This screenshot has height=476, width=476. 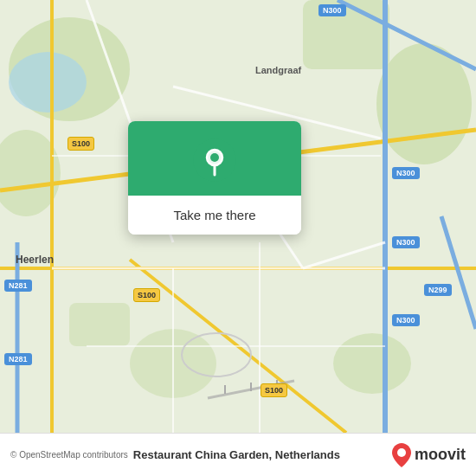 What do you see at coordinates (81, 144) in the screenshot?
I see `road-s100-top: S100` at bounding box center [81, 144].